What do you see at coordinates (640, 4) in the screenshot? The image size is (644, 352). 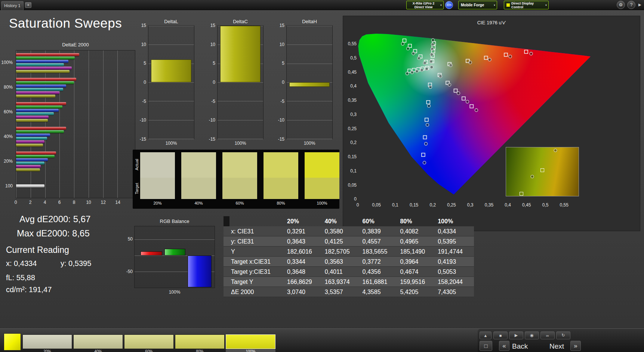 I see `panel-collapse-button: ▶` at bounding box center [640, 4].